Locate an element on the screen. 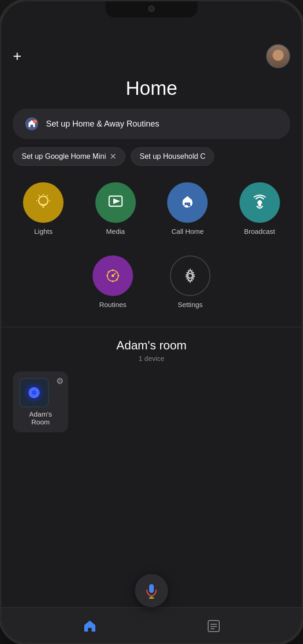 The image size is (303, 644). action-grid: Lights Media is located at coordinates (152, 213).